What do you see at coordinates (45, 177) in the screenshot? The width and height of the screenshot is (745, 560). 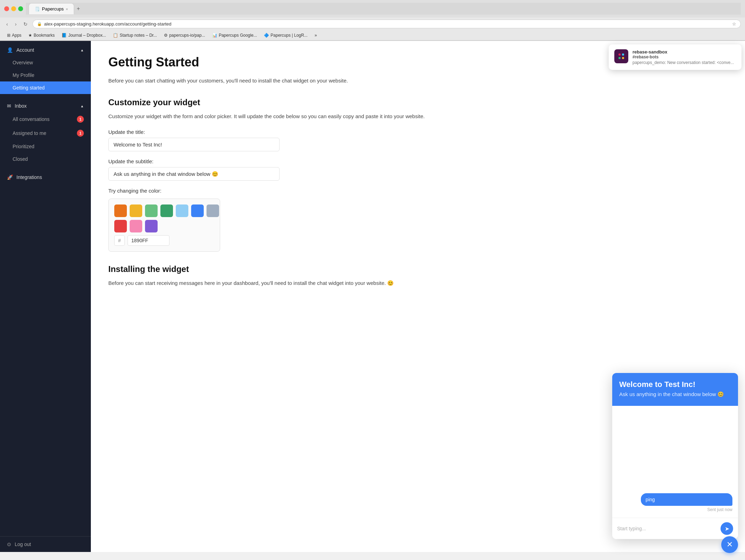 I see `integrations-section: 🚀 Integrations` at bounding box center [45, 177].